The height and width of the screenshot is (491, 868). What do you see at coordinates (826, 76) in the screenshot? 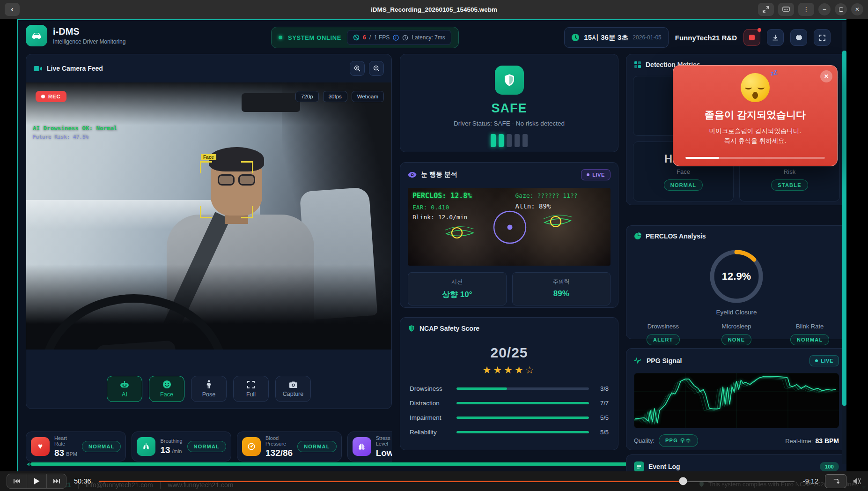
I see `alert-close-button: ✕` at bounding box center [826, 76].